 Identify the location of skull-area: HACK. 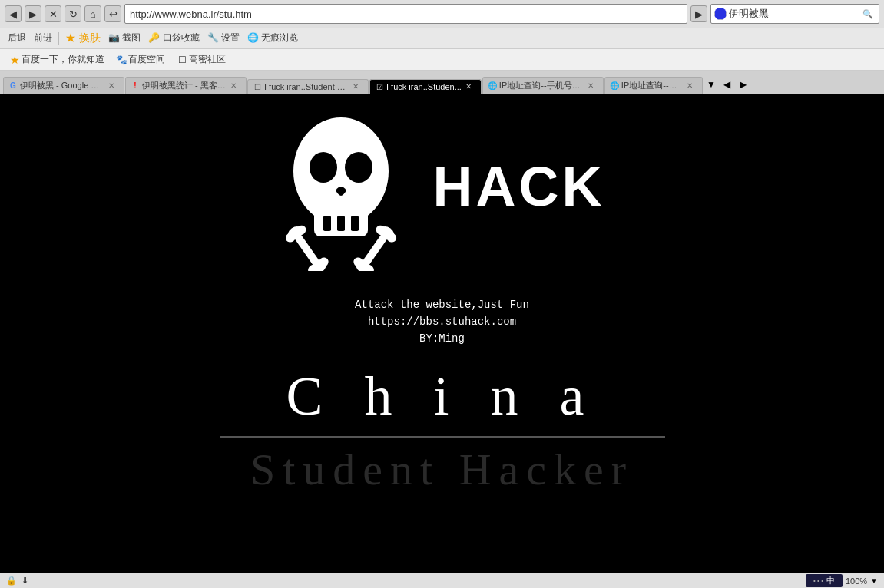
(442, 187).